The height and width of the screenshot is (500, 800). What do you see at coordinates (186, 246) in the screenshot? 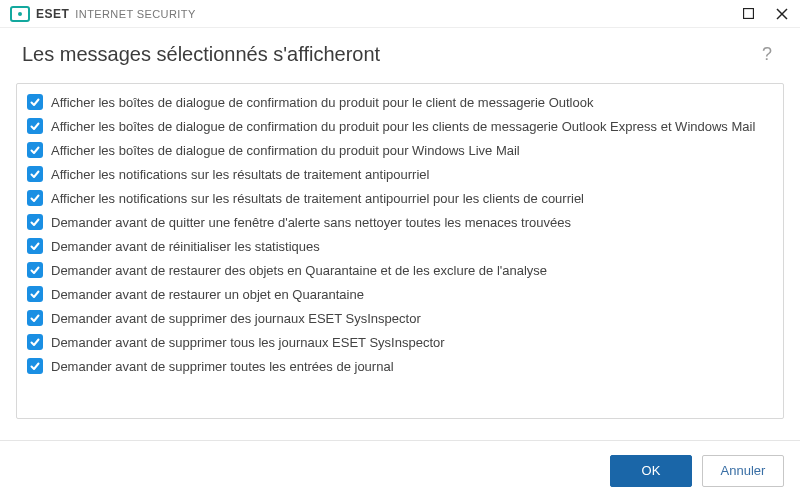
I see `list-item-label: Demander avant de réinitialiser les stat…` at bounding box center [186, 246].